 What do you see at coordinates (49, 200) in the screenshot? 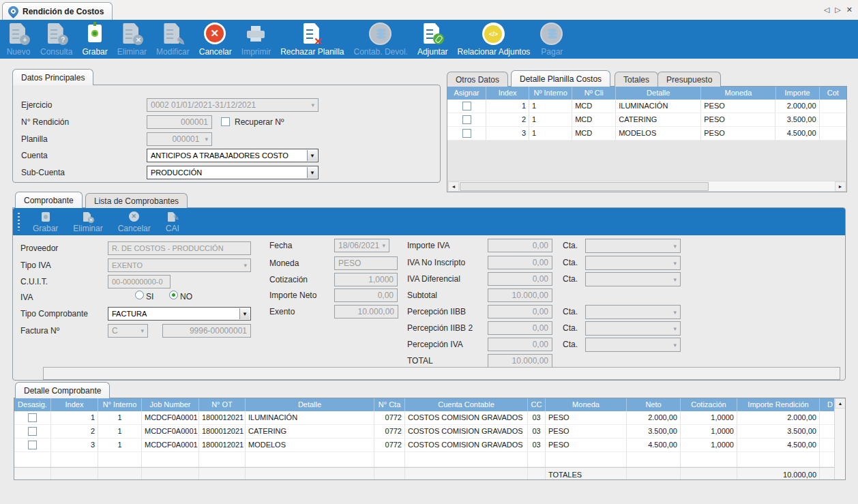
I see `tab-comprobante: Comprobante` at bounding box center [49, 200].